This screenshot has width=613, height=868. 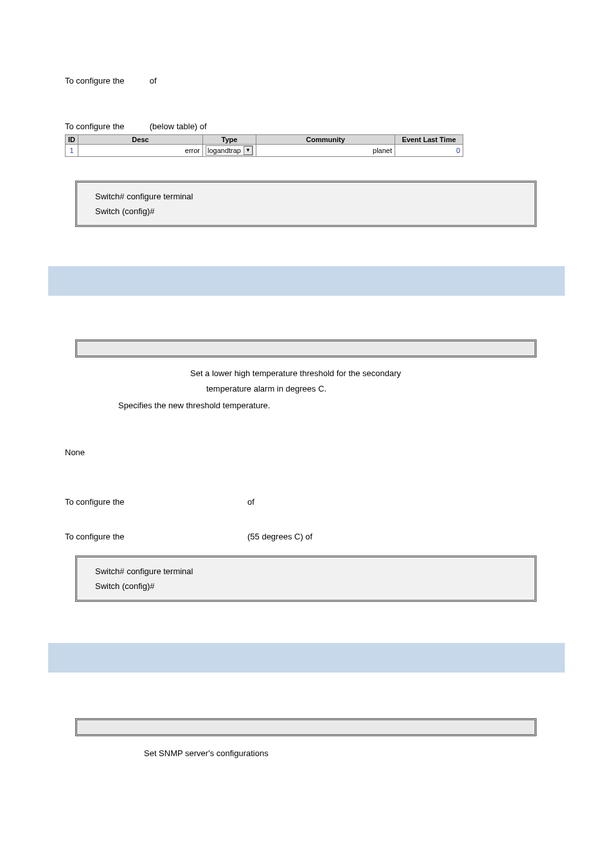 What do you see at coordinates (429, 150) in the screenshot?
I see `cell-last: 0` at bounding box center [429, 150].